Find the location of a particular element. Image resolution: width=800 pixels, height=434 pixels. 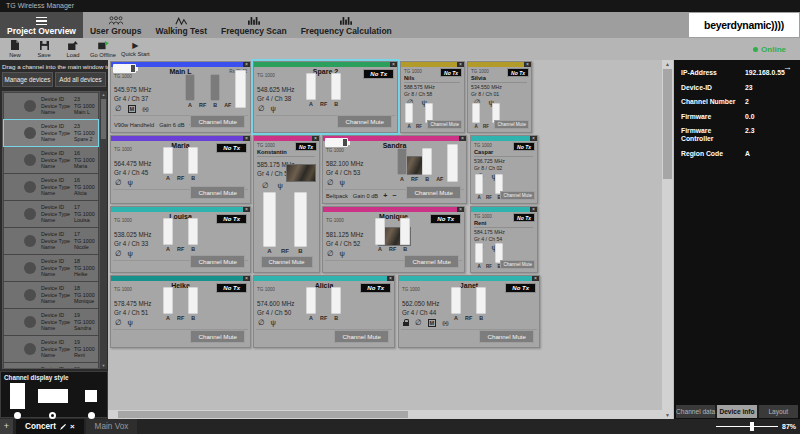

antenna-icon: ψ is located at coordinates (130, 183).